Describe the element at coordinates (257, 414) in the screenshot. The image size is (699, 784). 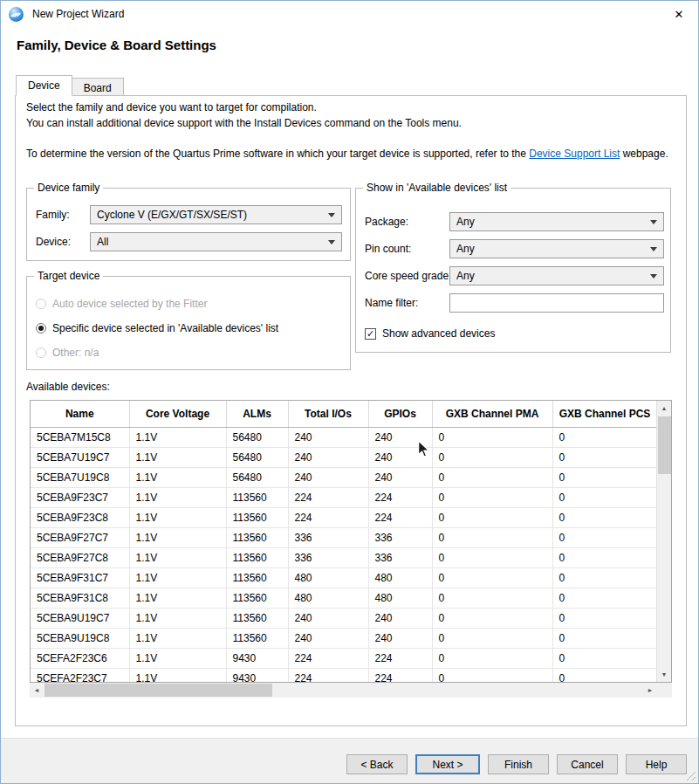
I see `column-header-alms: ALMs` at that location.